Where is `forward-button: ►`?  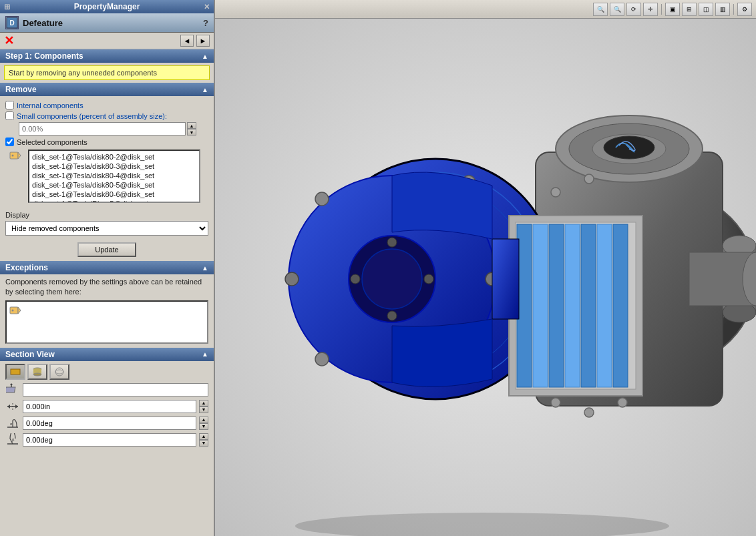 forward-button: ► is located at coordinates (203, 41).